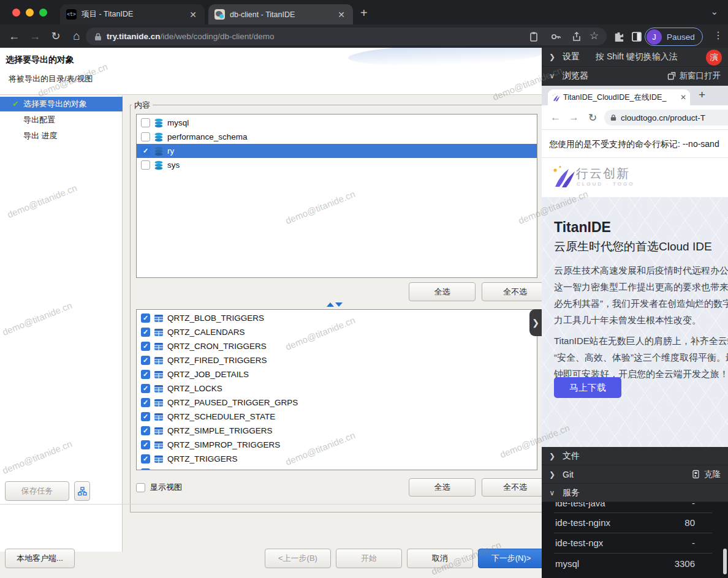 Image resolution: width=728 pixels, height=578 pixels. What do you see at coordinates (337, 318) in the screenshot?
I see `table-row: QRTZ_BLOB_TRIGGERS` at bounding box center [337, 318].